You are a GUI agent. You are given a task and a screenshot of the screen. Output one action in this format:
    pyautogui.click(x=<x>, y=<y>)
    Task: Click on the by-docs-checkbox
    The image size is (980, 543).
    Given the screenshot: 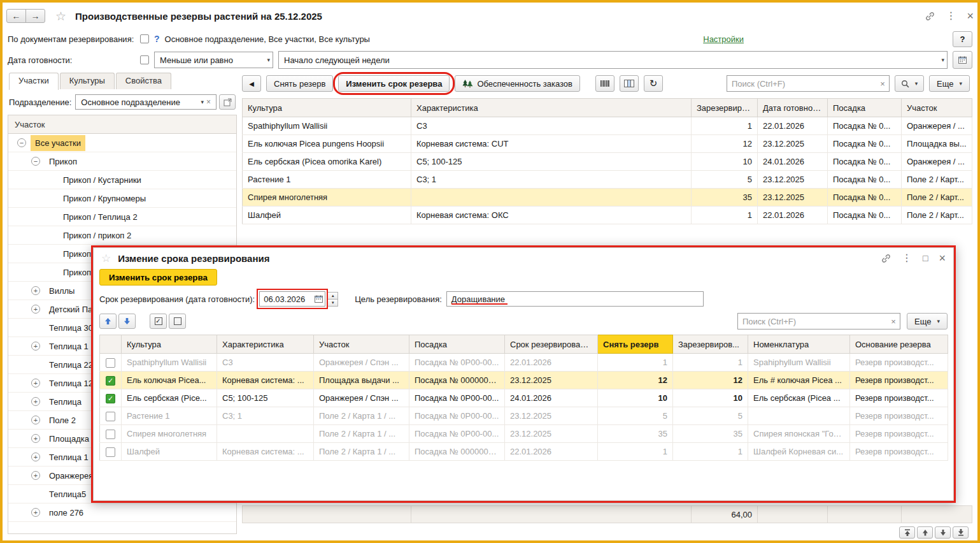 What is the action you would take?
    pyautogui.click(x=145, y=39)
    